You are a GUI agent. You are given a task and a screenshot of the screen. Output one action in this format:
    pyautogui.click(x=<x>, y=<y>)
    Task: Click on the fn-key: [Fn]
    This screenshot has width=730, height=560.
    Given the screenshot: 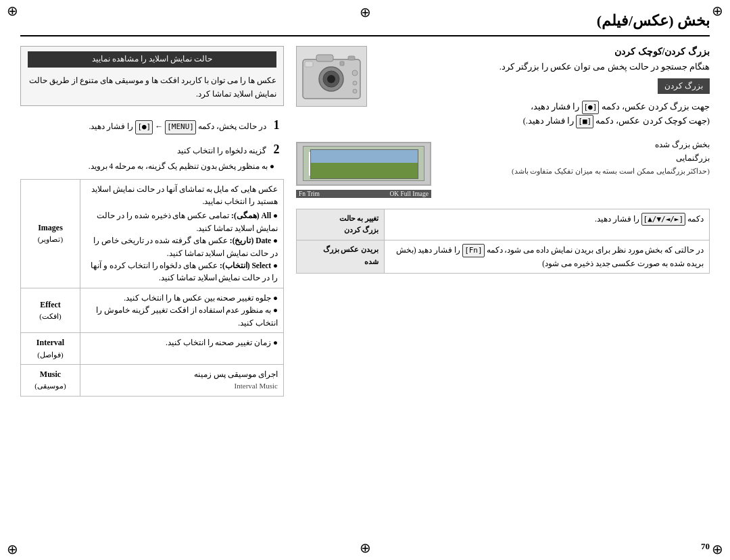 What is the action you would take?
    pyautogui.click(x=473, y=251)
    